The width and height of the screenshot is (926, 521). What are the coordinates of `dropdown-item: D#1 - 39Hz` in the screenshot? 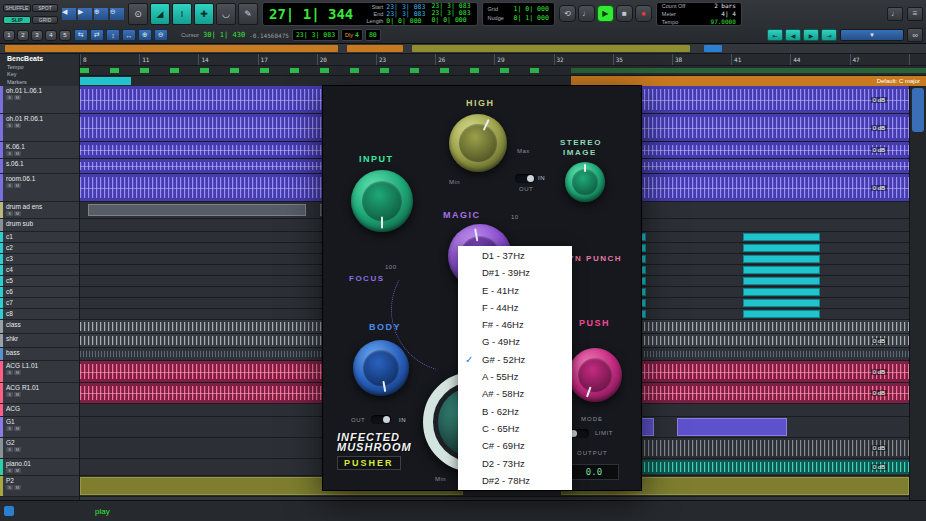 It's located at (515, 272).